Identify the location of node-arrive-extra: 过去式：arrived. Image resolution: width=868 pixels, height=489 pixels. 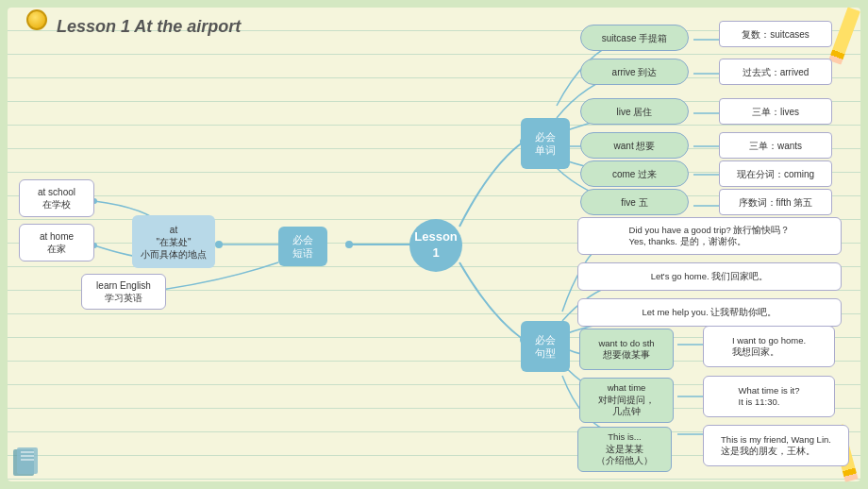
(776, 72).